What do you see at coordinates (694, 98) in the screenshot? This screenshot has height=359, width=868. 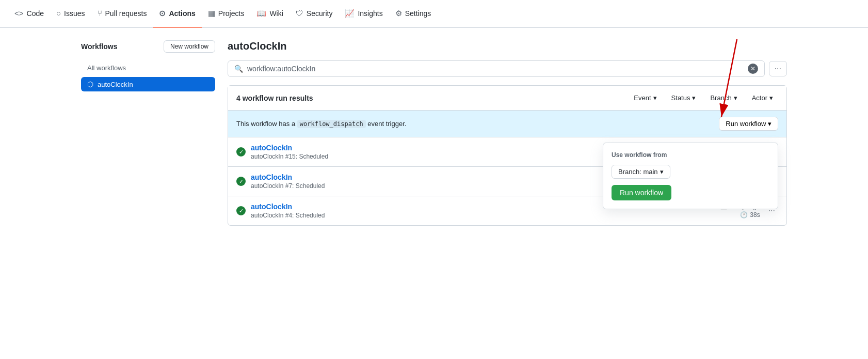 I see `status-chevron-icon: ▾` at bounding box center [694, 98].